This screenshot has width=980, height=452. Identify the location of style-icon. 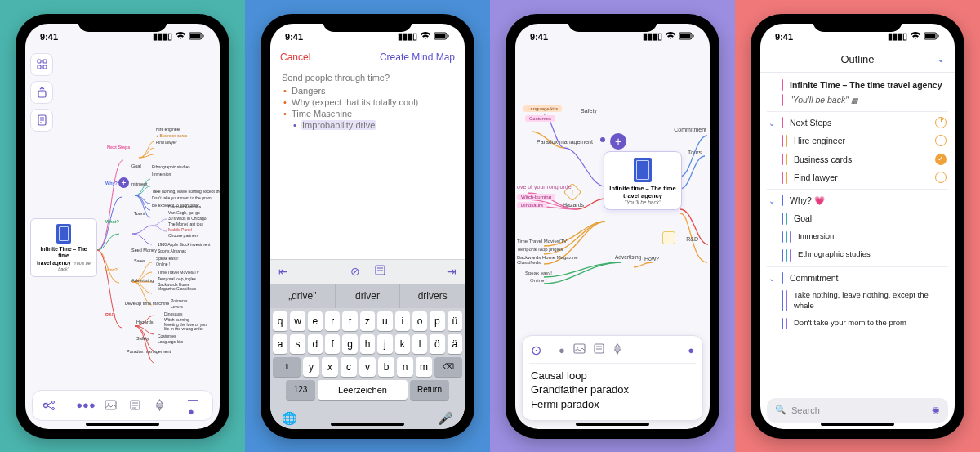
(617, 350).